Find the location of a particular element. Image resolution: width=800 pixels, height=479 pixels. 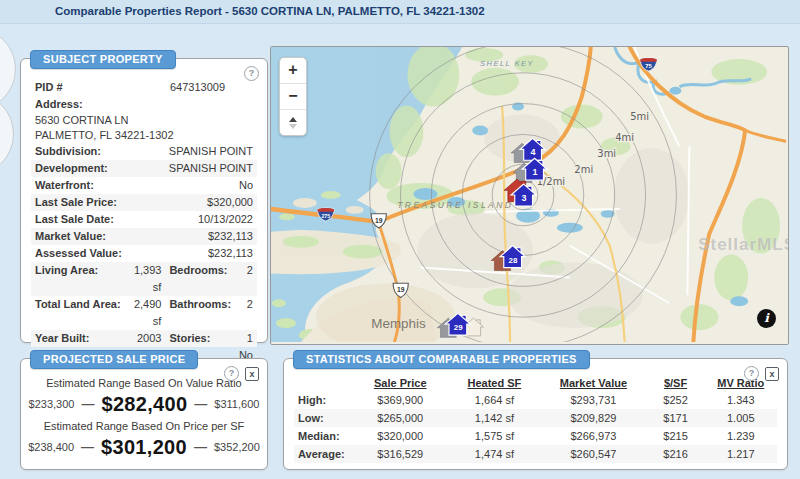

cell: $369,900 is located at coordinates (400, 400).